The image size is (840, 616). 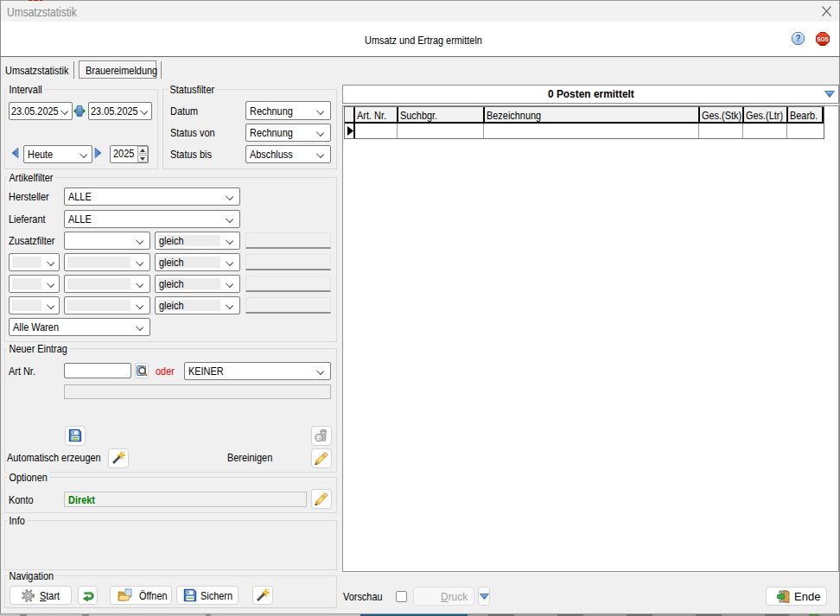 I want to click on svg-text: SOS, so click(x=823, y=40).